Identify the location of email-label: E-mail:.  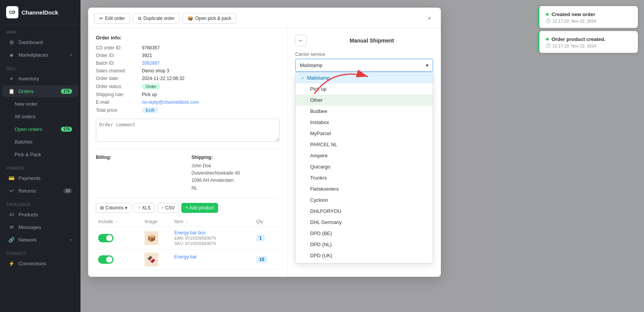
(119, 102).